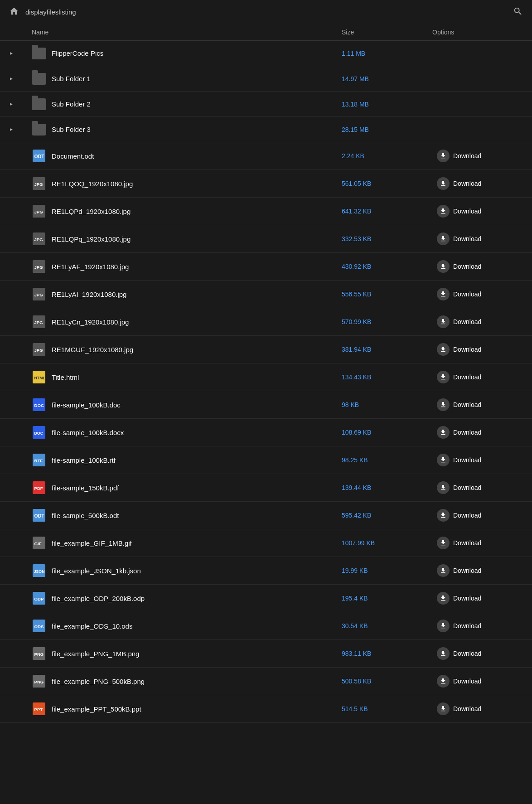 This screenshot has width=532, height=804. Describe the element at coordinates (86, 405) in the screenshot. I see `file-name: file-sample_100kB.doc` at that location.